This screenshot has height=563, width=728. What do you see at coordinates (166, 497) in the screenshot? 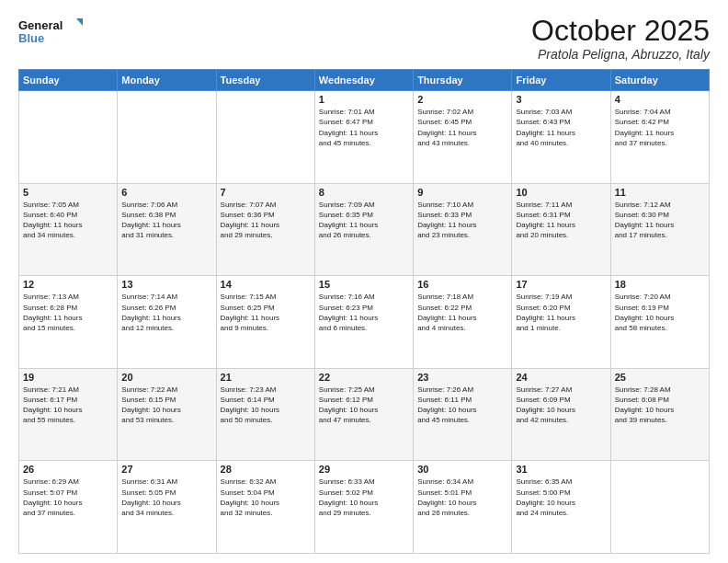
I see `day-info: Sunrise: 6:31 AM Sunset: 5:05 PM Dayligh…` at bounding box center [166, 497].